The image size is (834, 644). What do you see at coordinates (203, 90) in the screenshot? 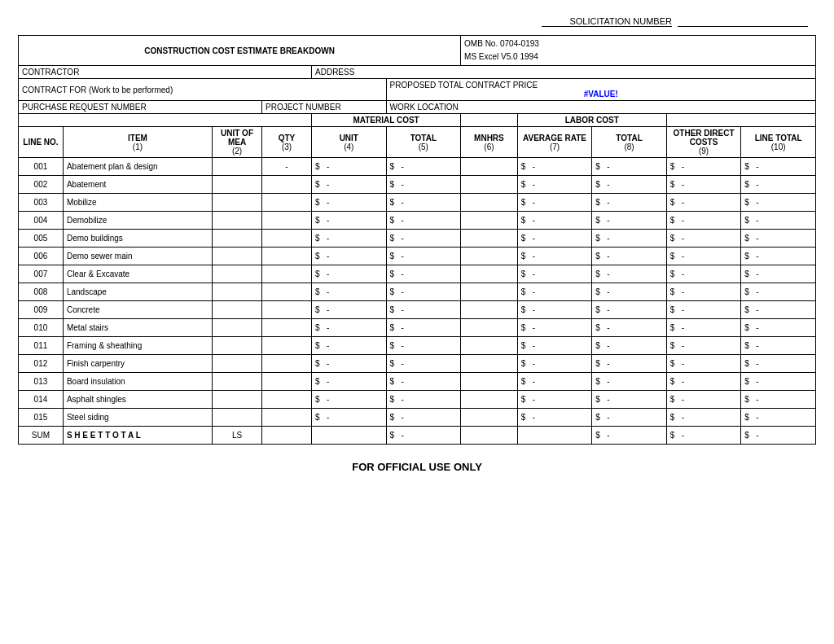
I see `contract-for-label: CONTRACT FOR (Work to be performed)` at bounding box center [203, 90].